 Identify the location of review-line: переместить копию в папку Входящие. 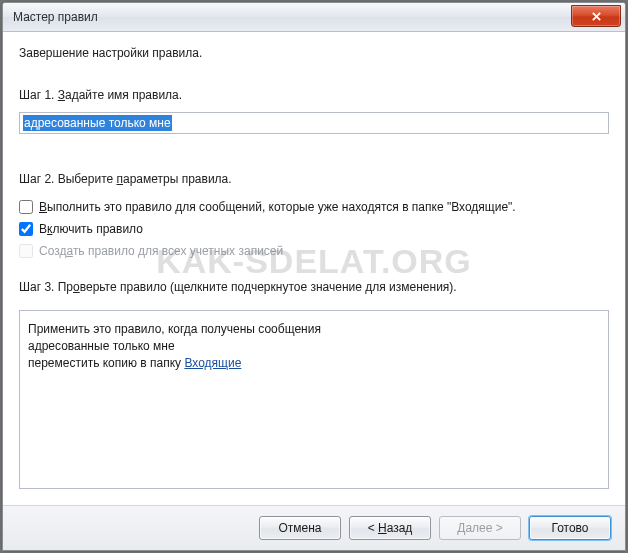
(314, 364).